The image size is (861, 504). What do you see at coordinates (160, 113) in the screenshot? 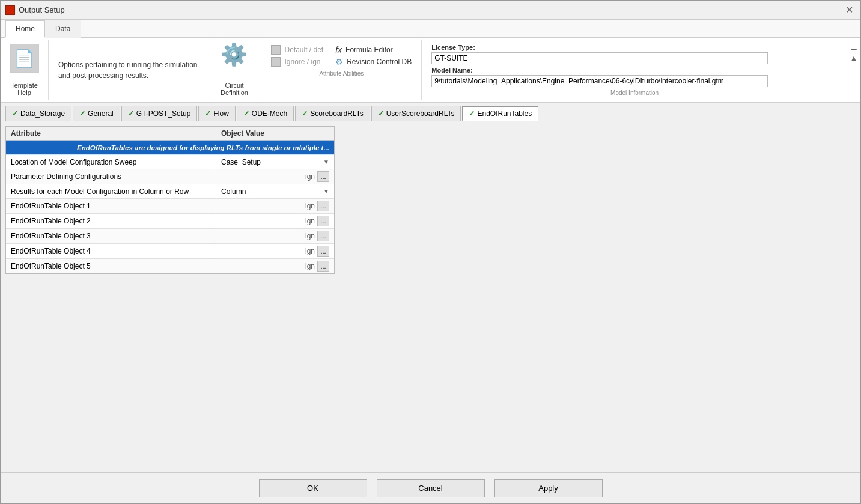
I see `tab-gt-post-setup: ✓ GT-POST_Setup` at bounding box center [160, 113].